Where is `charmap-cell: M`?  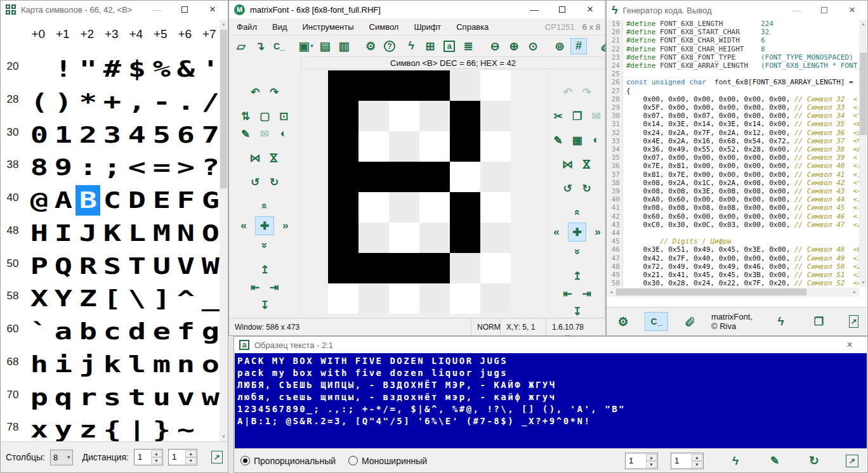 charmap-cell: M is located at coordinates (161, 233).